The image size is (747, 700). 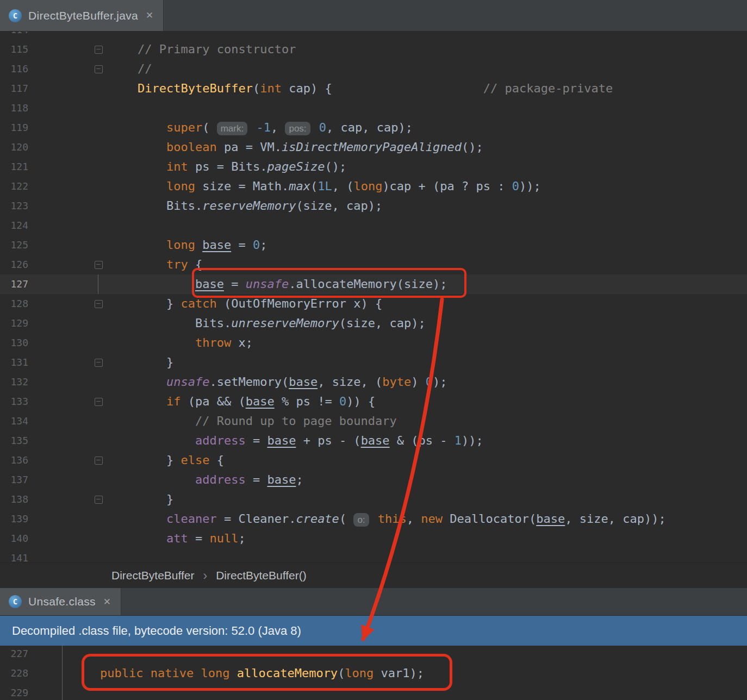 I want to click on code-line: 135 address = base + ps - (base & (ps - …, so click(x=374, y=441).